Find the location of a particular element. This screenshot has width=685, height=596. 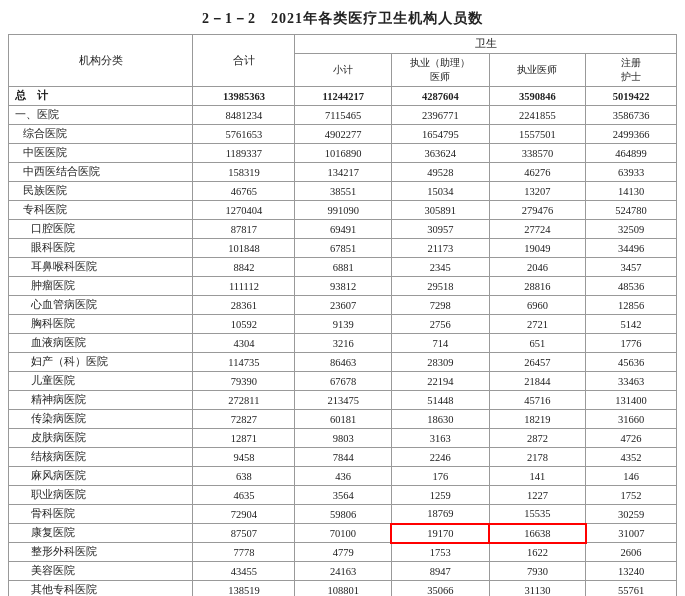

cell-nurse: 464899 is located at coordinates (632, 154).